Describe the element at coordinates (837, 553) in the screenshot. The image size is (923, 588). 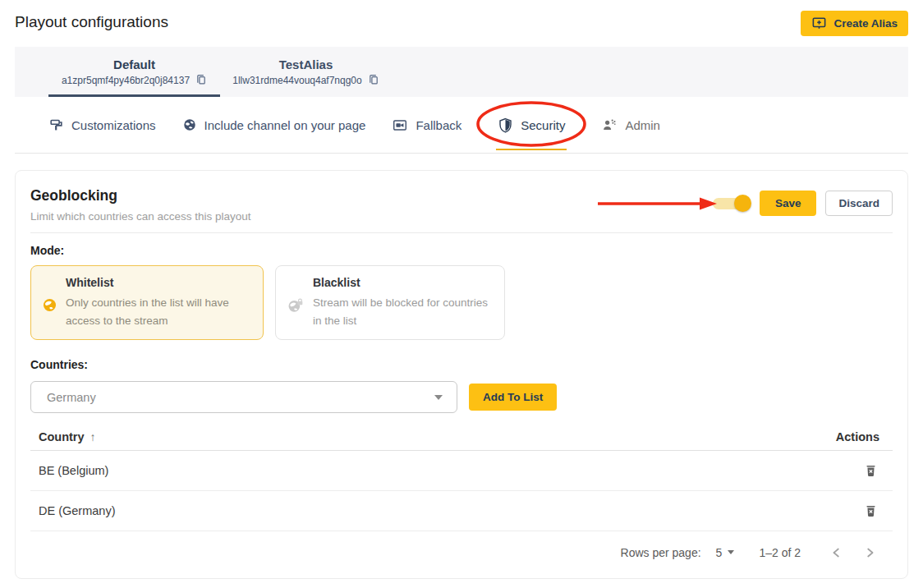
I see `previous-page-button` at that location.